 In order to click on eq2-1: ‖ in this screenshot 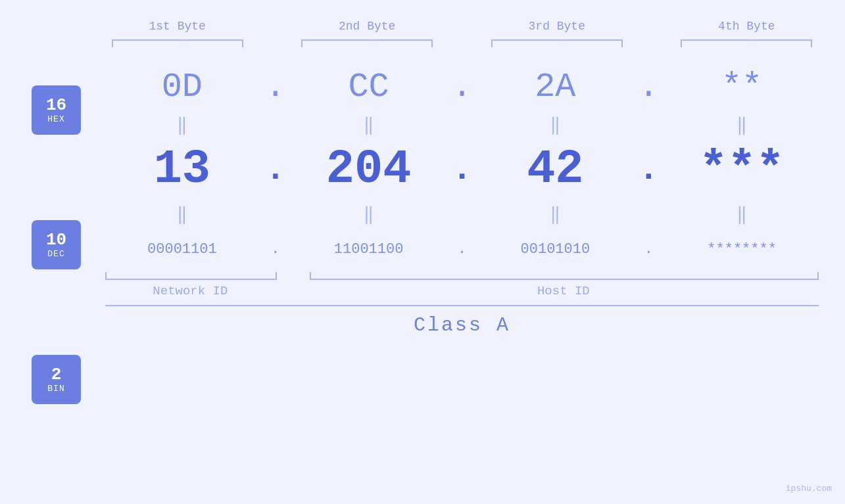, I will do `click(182, 214)`.